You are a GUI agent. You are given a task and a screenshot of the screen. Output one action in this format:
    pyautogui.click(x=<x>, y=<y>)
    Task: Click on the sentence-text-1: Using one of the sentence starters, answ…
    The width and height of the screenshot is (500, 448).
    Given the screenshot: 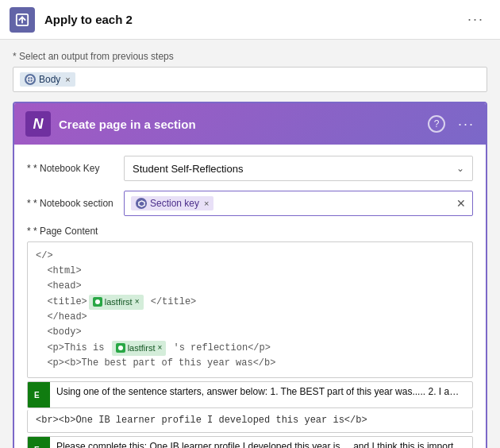 What is the action you would take?
    pyautogui.click(x=261, y=392)
    